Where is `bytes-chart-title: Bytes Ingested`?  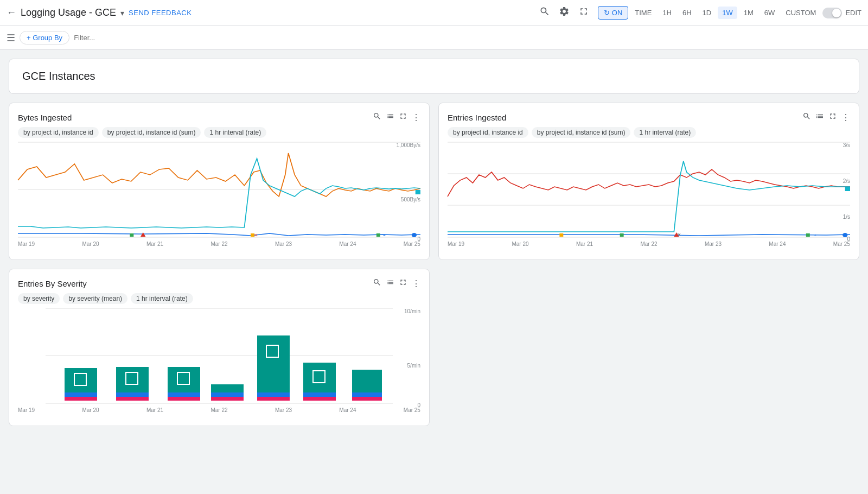 bytes-chart-title: Bytes Ingested is located at coordinates (44, 117).